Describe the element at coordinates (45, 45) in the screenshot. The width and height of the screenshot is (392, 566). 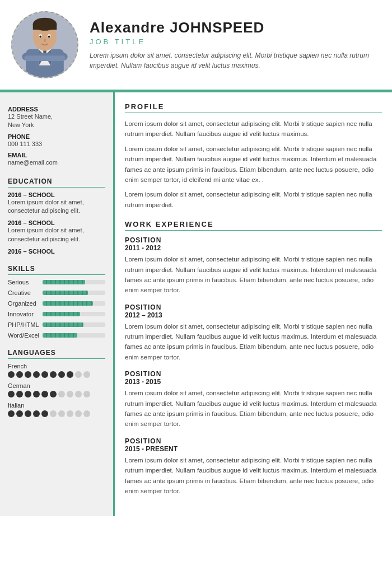
I see `avatar` at that location.